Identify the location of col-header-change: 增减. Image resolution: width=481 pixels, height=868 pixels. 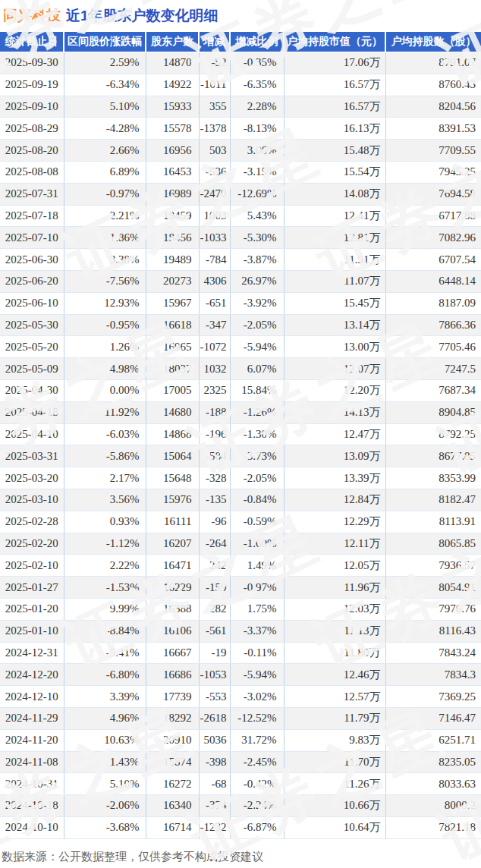
(214, 42).